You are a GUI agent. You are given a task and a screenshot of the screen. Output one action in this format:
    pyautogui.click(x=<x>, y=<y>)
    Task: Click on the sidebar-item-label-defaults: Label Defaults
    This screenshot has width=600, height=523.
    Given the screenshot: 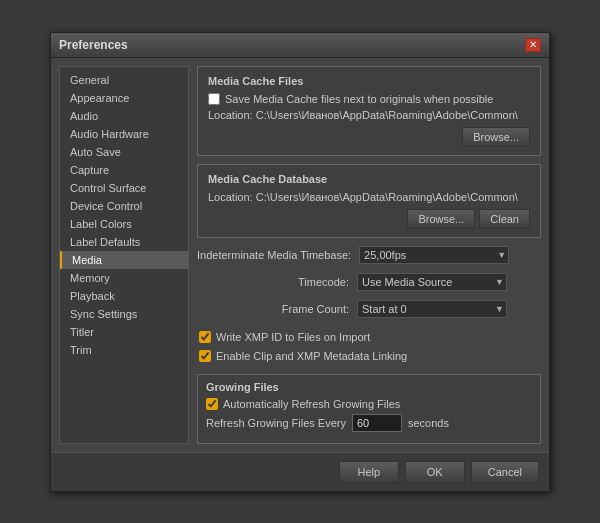 What is the action you would take?
    pyautogui.click(x=124, y=242)
    